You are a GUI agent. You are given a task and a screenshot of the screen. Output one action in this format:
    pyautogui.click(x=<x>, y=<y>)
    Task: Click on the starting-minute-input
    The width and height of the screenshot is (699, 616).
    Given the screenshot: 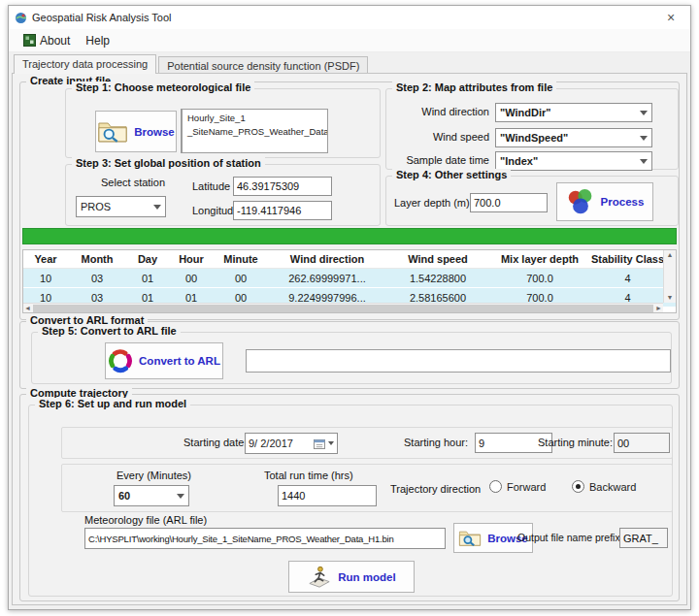 What is the action you would take?
    pyautogui.click(x=642, y=442)
    